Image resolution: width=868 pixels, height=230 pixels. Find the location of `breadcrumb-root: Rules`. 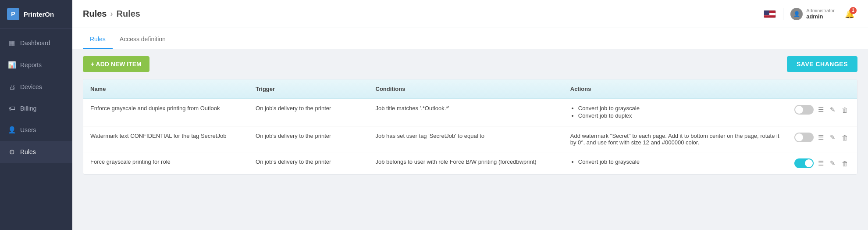

breadcrumb-root: Rules is located at coordinates (95, 14).